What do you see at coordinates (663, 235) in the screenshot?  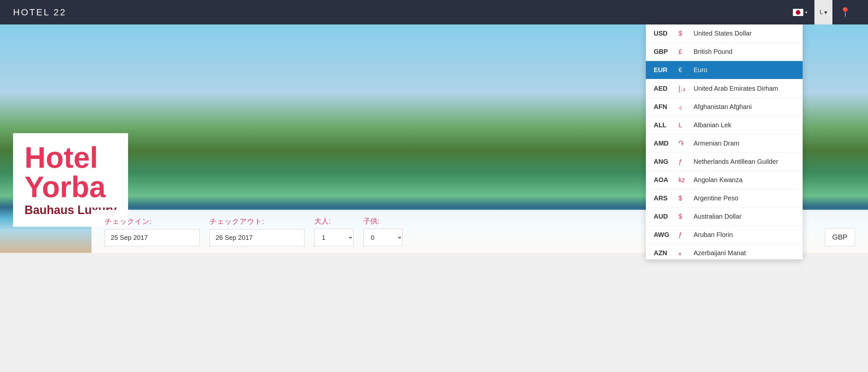 I see `currency-code-awg: AWG` at bounding box center [663, 235].